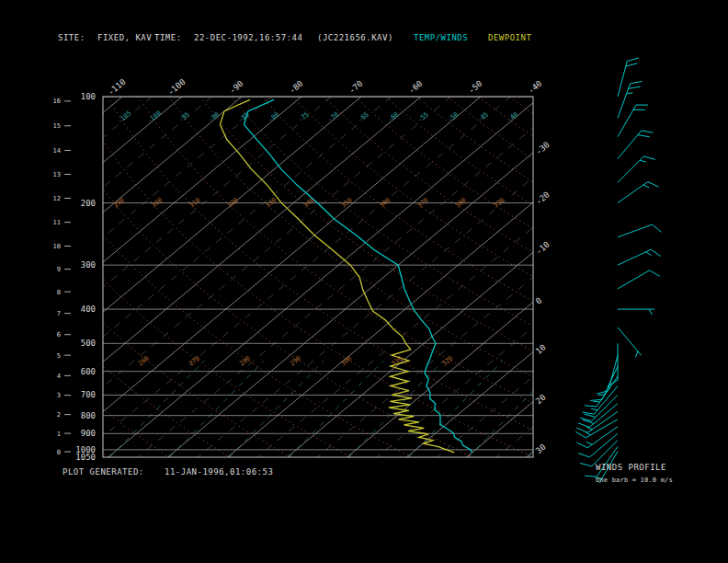 The image size is (728, 563). I want to click on svg-text: 12, so click(57, 199).